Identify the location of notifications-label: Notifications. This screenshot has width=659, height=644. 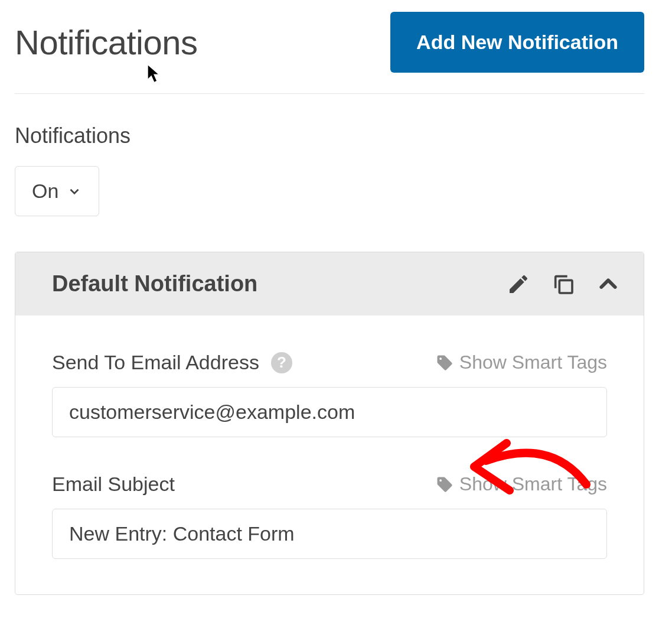
(330, 136).